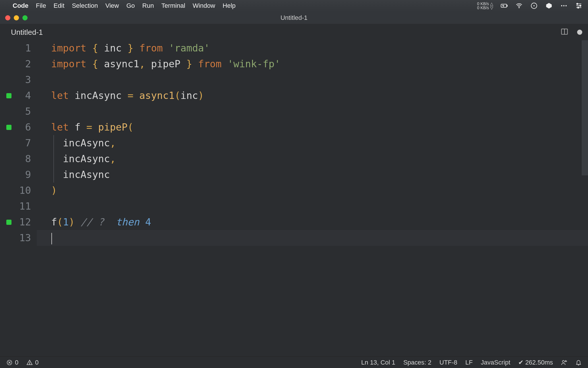 Image resolution: width=588 pixels, height=368 pixels. Describe the element at coordinates (417, 363) in the screenshot. I see `status-indent: Spaces: 2` at that location.